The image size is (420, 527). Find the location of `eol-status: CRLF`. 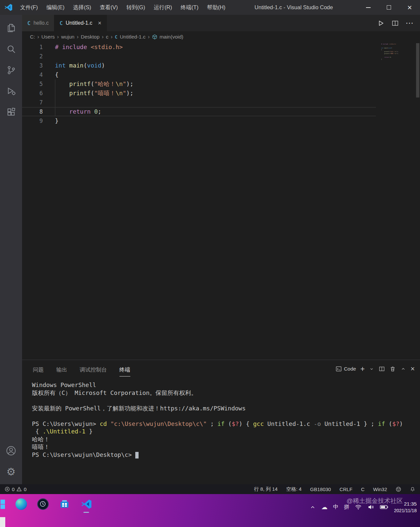

eol-status: CRLF is located at coordinates (346, 489).